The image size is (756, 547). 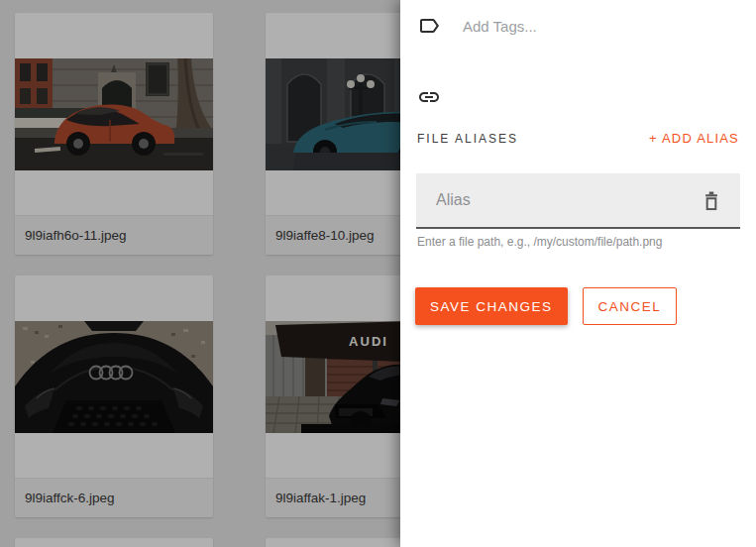 What do you see at coordinates (429, 97) in the screenshot?
I see `link-icon` at bounding box center [429, 97].